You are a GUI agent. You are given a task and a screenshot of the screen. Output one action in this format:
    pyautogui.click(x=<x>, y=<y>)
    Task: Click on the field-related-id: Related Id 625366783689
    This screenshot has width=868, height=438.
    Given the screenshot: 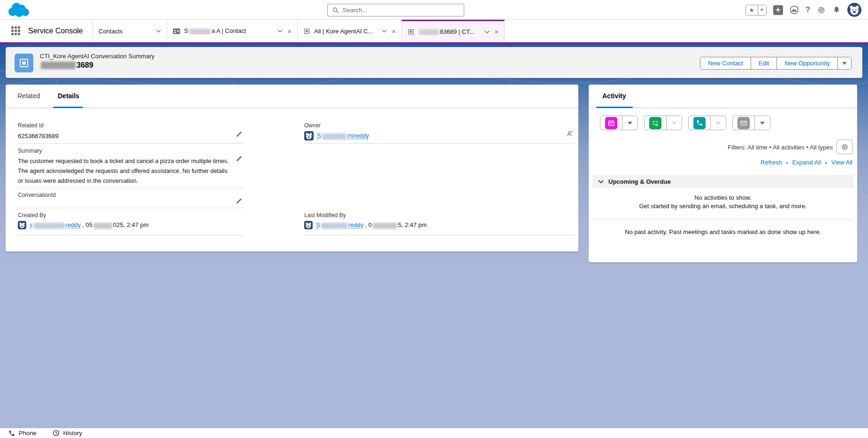 What is the action you would take?
    pyautogui.click(x=131, y=131)
    